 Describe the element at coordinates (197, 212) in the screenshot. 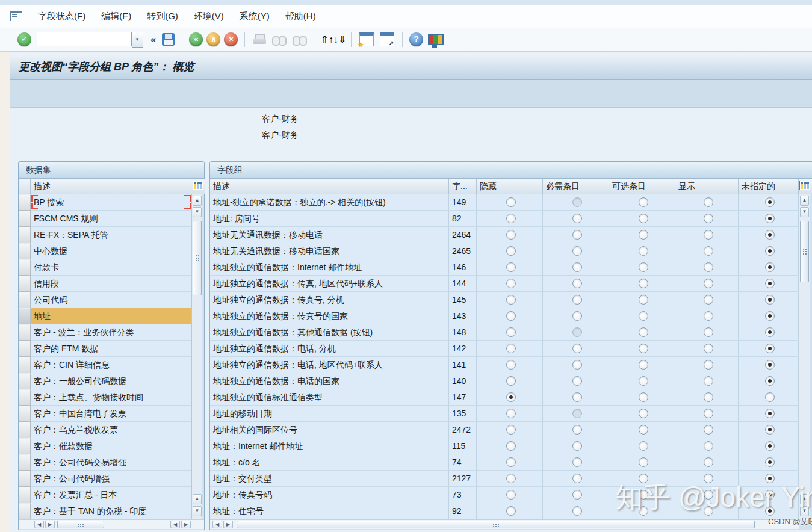

I see `scroll-down-icon: ▼` at that location.